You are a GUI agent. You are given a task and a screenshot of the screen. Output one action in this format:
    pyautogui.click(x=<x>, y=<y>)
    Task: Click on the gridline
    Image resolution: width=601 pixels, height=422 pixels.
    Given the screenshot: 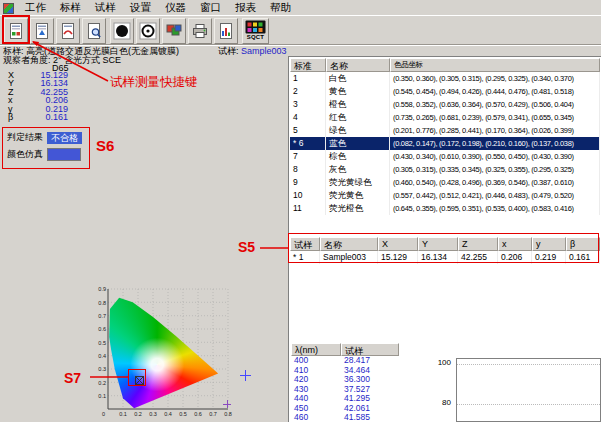 What is the action you would take?
    pyautogui.click(x=528, y=364)
    